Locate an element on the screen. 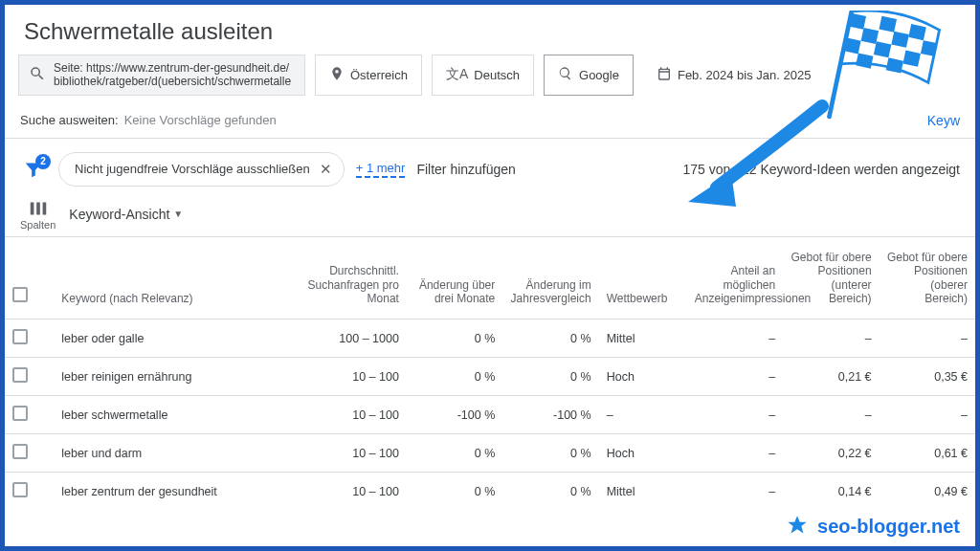 The height and width of the screenshot is (551, 980). brand-watermark: seo-blogger.net is located at coordinates (873, 526).